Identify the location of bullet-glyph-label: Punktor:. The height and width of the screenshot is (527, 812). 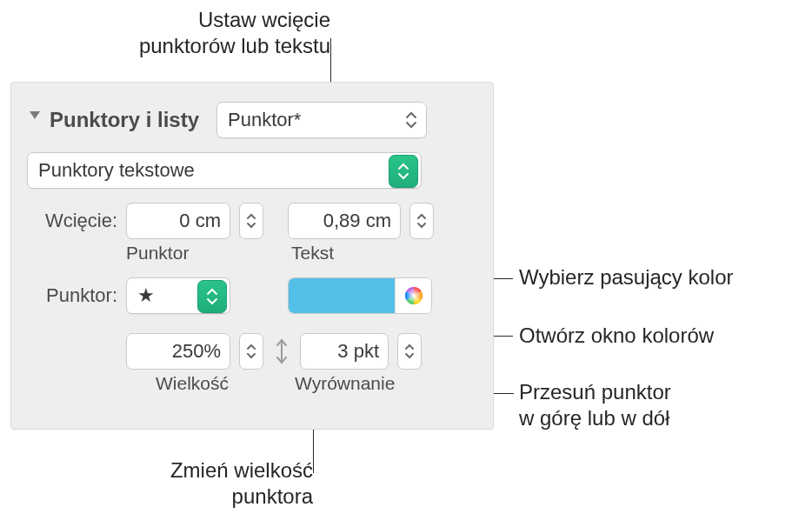
(72, 296).